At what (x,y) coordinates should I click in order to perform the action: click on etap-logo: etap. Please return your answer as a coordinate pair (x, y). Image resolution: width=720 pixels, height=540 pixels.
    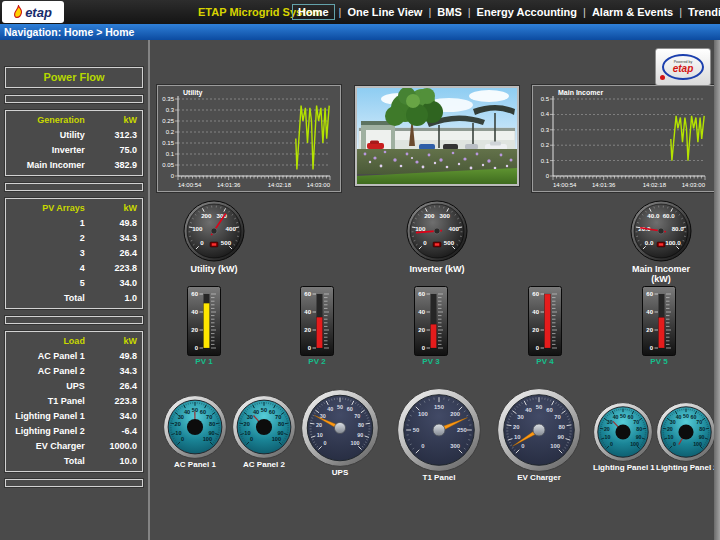
    Looking at the image, I should click on (33, 12).